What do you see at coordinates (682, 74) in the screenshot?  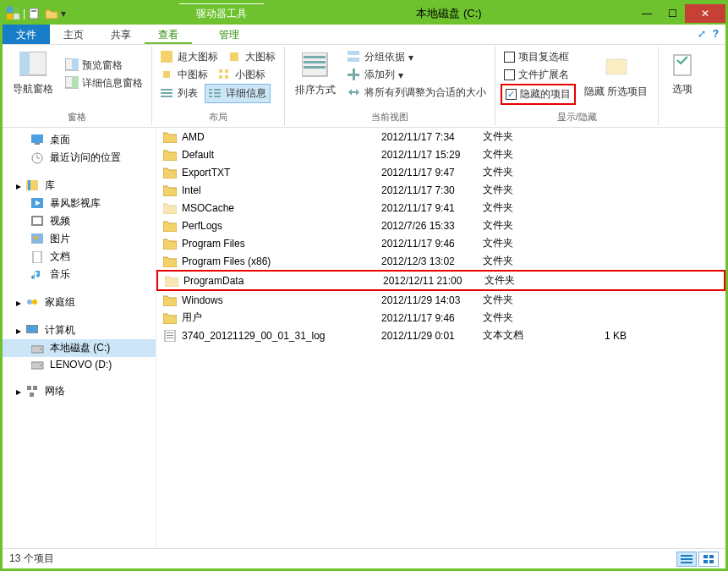 I see `options-button: 选项` at bounding box center [682, 74].